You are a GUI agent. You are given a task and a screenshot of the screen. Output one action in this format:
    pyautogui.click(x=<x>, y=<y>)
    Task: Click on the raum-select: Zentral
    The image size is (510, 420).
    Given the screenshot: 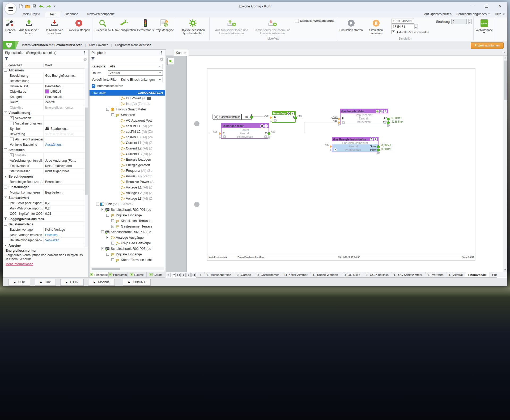 What is the action you would take?
    pyautogui.click(x=135, y=73)
    